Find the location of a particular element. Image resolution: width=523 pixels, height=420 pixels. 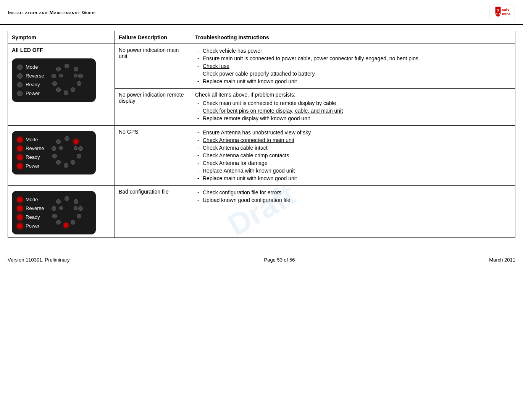

led-row-power: Power is located at coordinates (31, 93).